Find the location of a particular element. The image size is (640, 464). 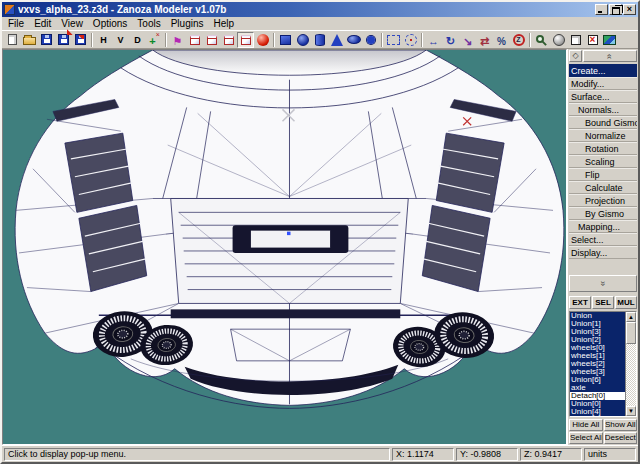

object-row: axle is located at coordinates (598, 388).